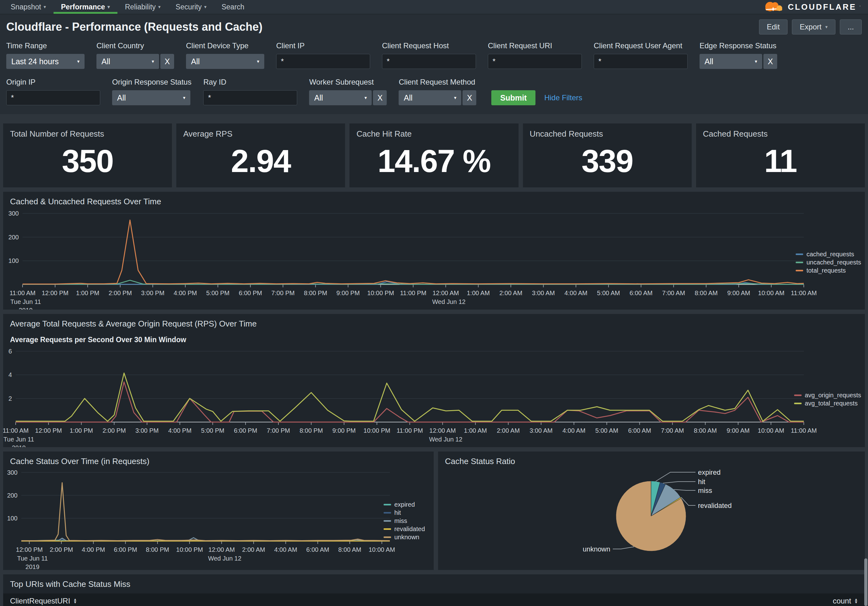 The width and height of the screenshot is (868, 606). I want to click on svg-text: 6, so click(10, 351).